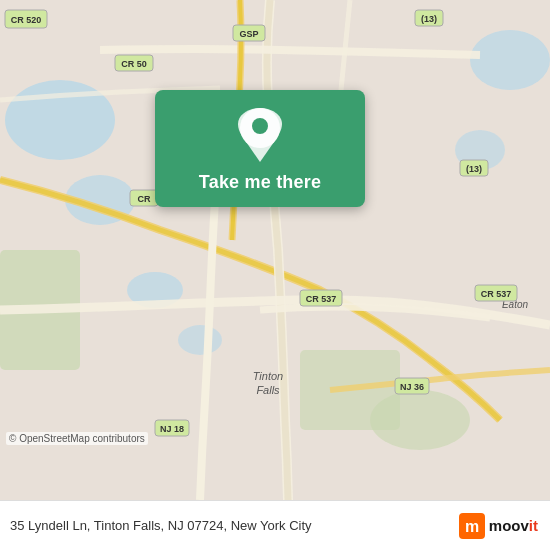  What do you see at coordinates (260, 148) in the screenshot?
I see `action-card: Take me there` at bounding box center [260, 148].